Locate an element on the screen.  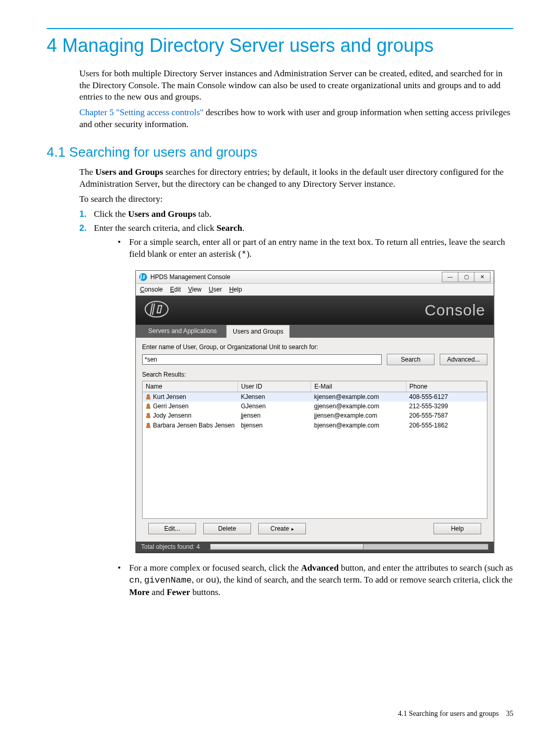
table-row: Barbara Jensen Babs Jensen bjensen bjens… is located at coordinates (315, 425).